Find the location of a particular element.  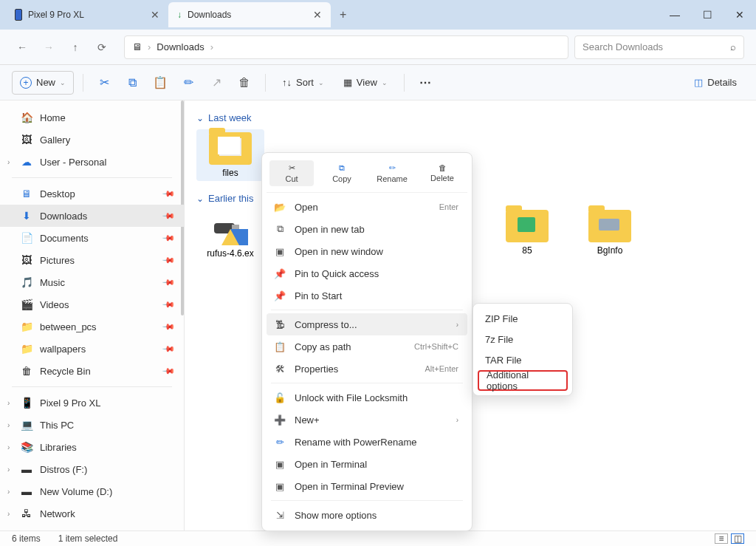

new-button: + New ⌄ is located at coordinates (43, 83).